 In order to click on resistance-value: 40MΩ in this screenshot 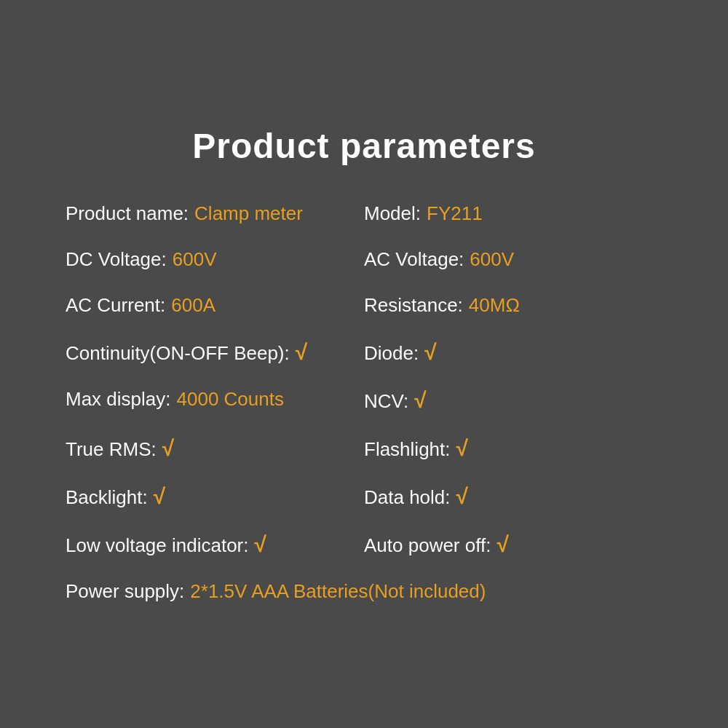, I will do `click(494, 306)`.